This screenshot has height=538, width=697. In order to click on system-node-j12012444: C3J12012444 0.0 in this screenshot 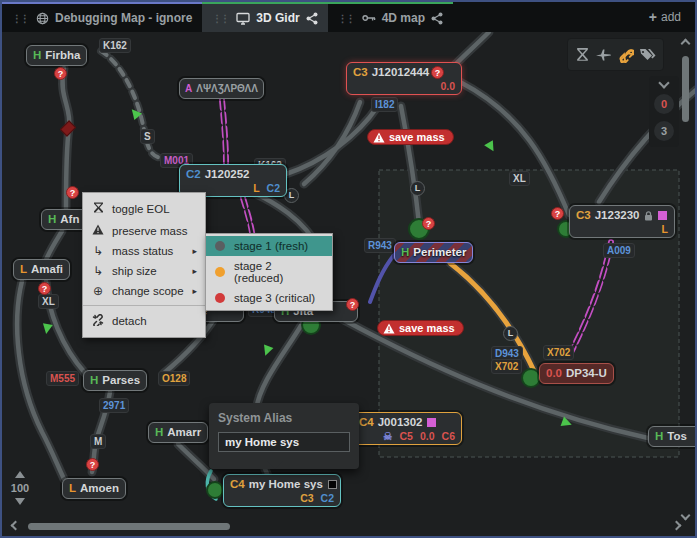, I will do `click(404, 78)`.